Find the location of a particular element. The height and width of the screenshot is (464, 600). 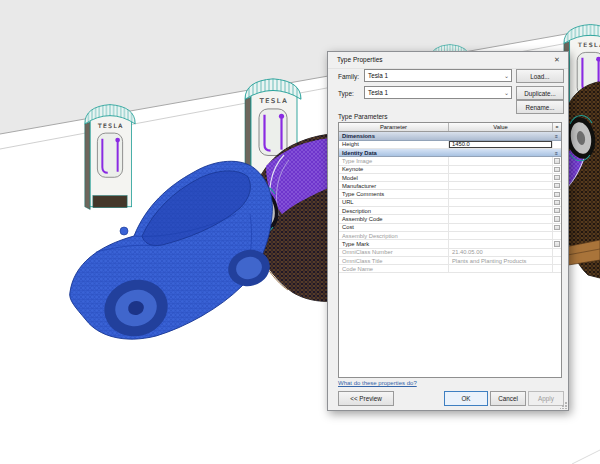

group-label: Dimensions is located at coordinates (440, 136).